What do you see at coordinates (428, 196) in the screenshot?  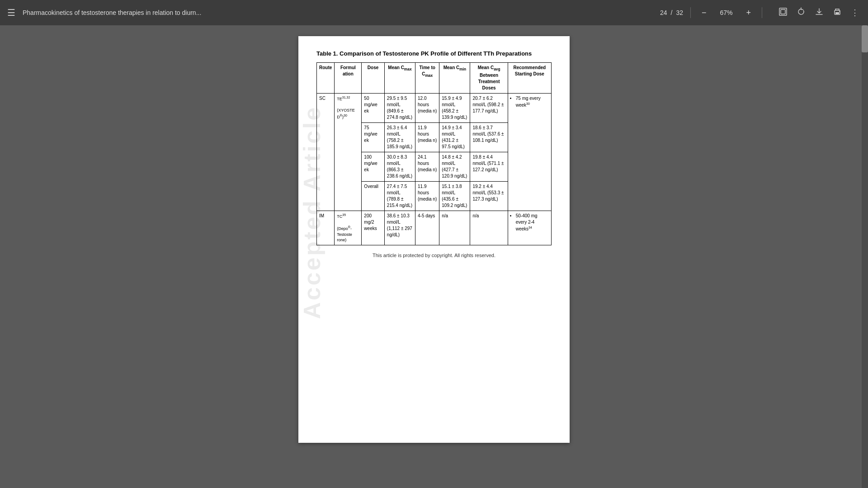 I see `cell-tcmax-overall: 11.9 hours (media n)` at bounding box center [428, 196].